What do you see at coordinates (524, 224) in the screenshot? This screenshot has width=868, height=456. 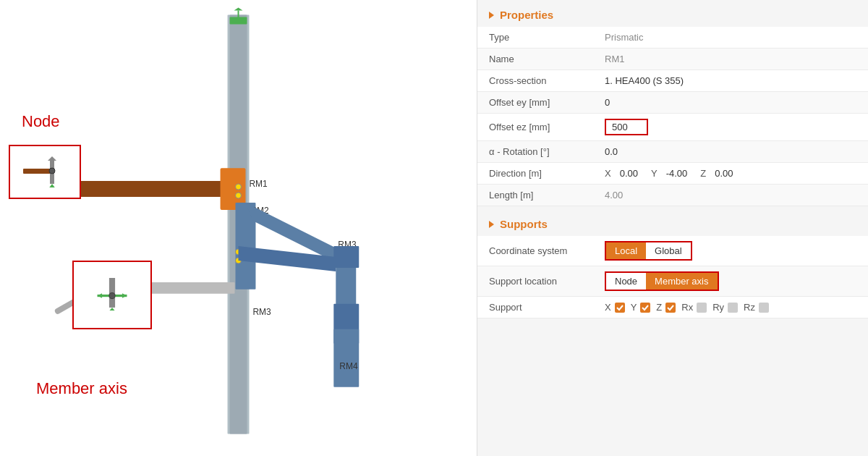 I see `supports-section-title: Supports` at bounding box center [524, 224].